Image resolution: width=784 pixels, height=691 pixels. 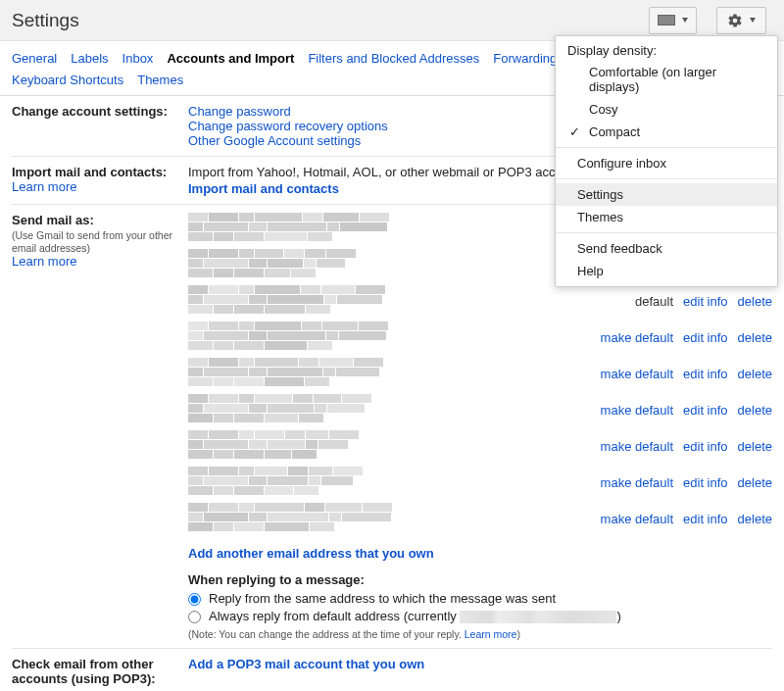 I want to click on reply-option-same-label: Reply from the same address to which the…, so click(x=382, y=599).